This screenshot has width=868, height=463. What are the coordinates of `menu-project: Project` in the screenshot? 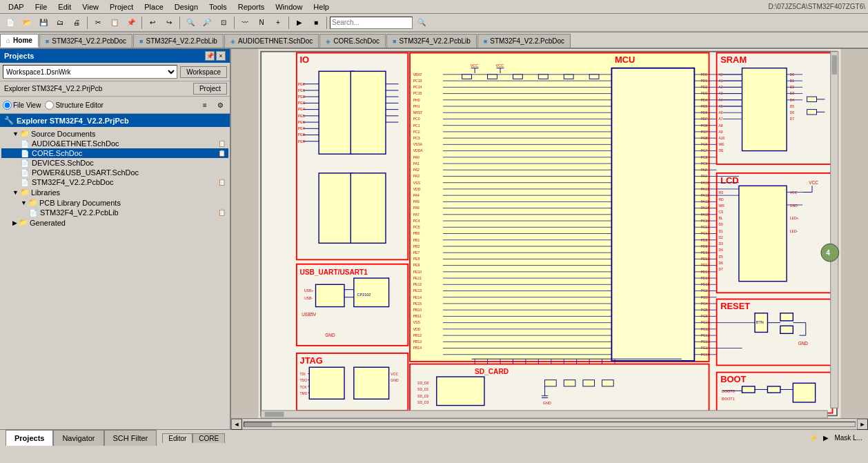 It's located at (121, 7).